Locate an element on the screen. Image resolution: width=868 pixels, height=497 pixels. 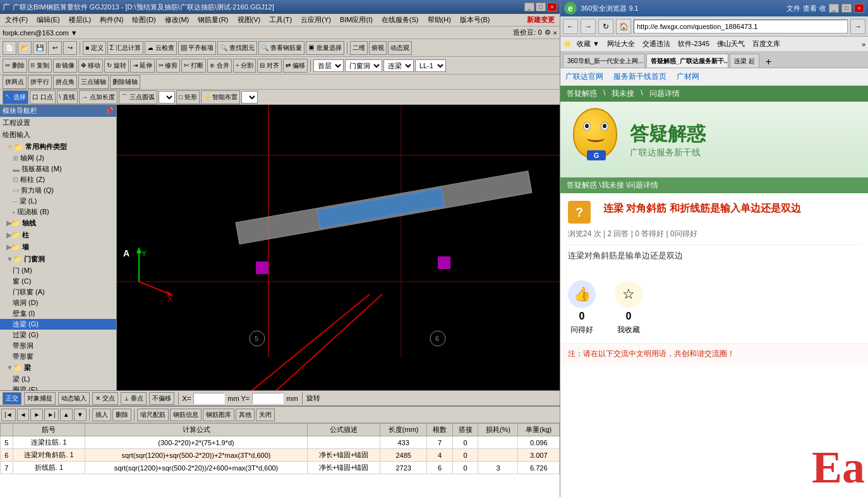
move-btn: ✥ 移动 is located at coordinates (91, 66).